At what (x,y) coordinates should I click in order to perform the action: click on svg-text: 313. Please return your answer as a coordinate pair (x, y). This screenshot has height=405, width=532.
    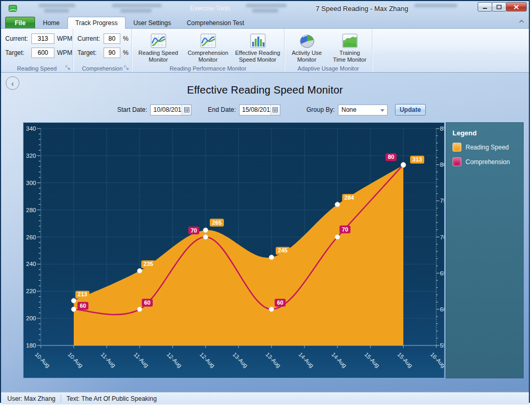
    Looking at the image, I should click on (417, 159).